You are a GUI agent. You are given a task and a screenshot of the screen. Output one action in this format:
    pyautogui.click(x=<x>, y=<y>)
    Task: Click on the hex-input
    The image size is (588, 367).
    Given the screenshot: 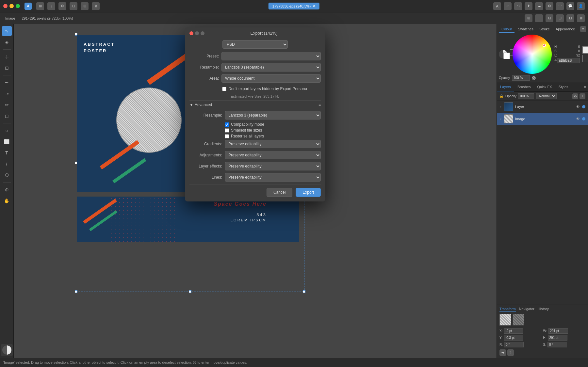 What is the action you would take?
    pyautogui.click(x=568, y=61)
    